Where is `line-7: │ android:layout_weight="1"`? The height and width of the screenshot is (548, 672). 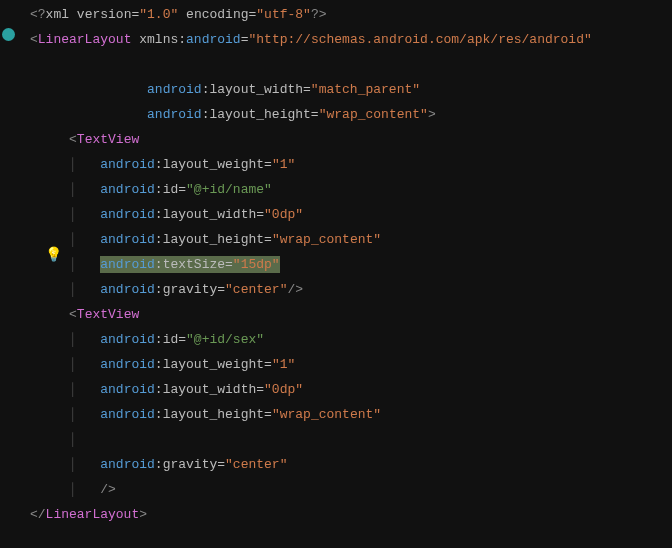 line-7: │ android:layout_weight="1" is located at coordinates (162, 164).